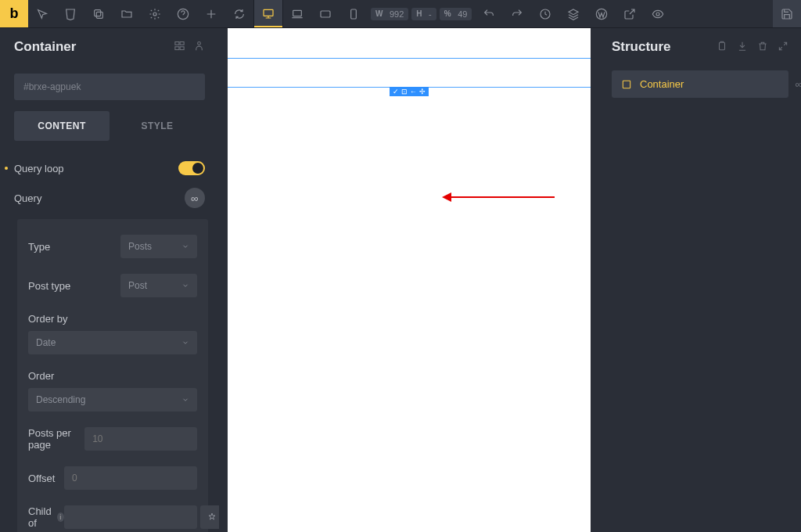 Image resolution: width=801 pixels, height=532 pixels. I want to click on query-row: Query ∞, so click(110, 198).